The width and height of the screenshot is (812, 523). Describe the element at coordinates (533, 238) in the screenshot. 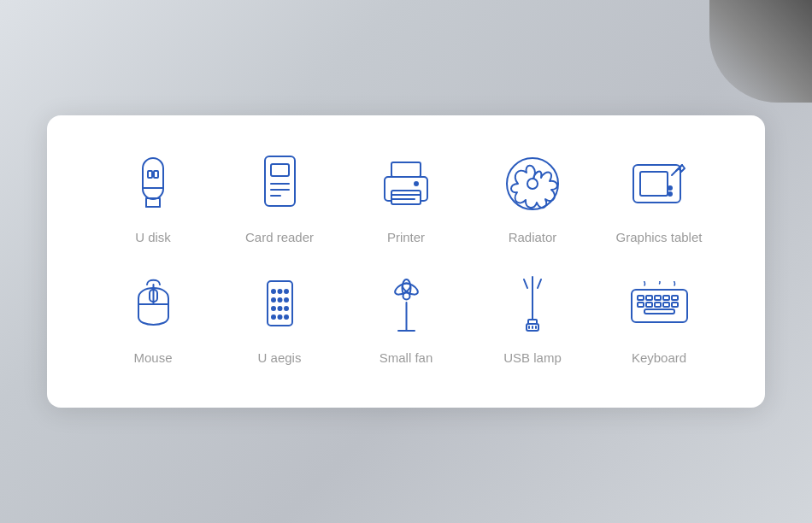

I see `radiator-label: Radiator` at that location.